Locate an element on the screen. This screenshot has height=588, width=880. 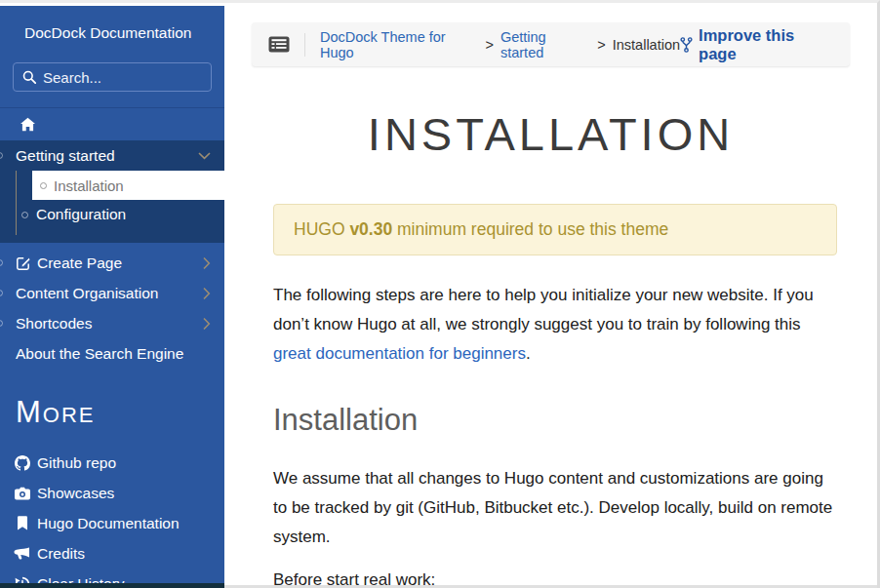
intro-text-end: . is located at coordinates (529, 353).